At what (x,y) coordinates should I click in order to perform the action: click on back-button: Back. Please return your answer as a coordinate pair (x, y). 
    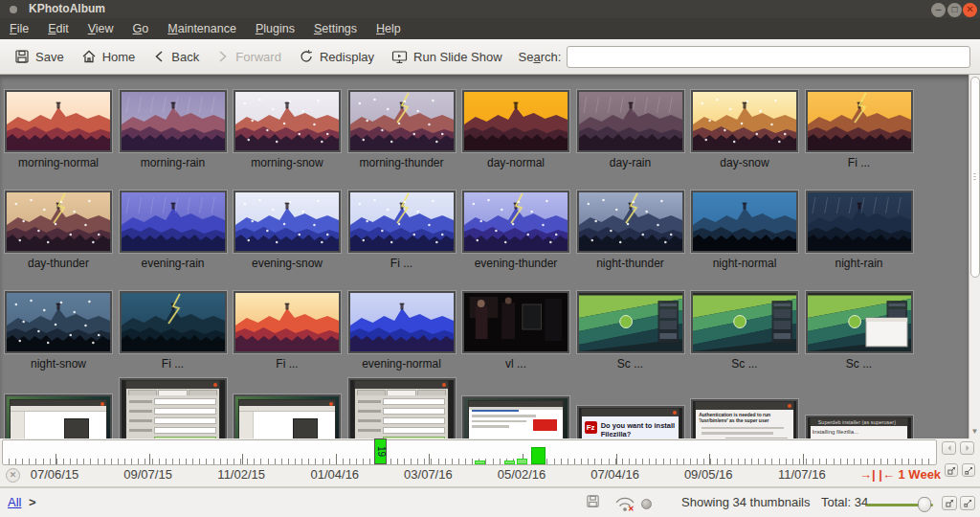
    Looking at the image, I should click on (176, 56).